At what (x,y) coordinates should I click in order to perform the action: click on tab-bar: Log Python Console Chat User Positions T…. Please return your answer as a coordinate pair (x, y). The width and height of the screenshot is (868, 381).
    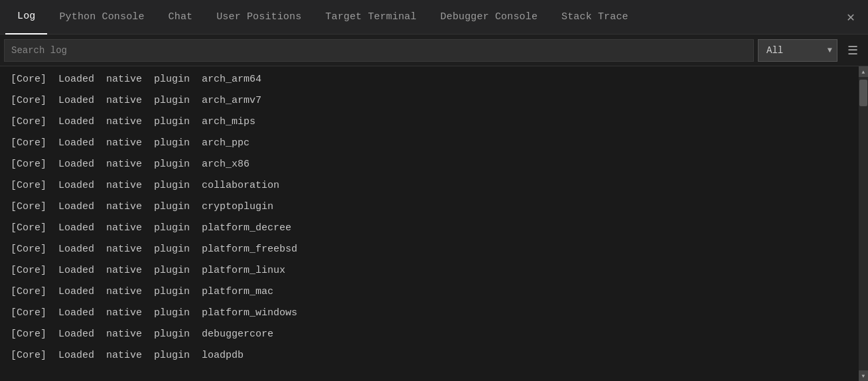
    Looking at the image, I should click on (434, 17).